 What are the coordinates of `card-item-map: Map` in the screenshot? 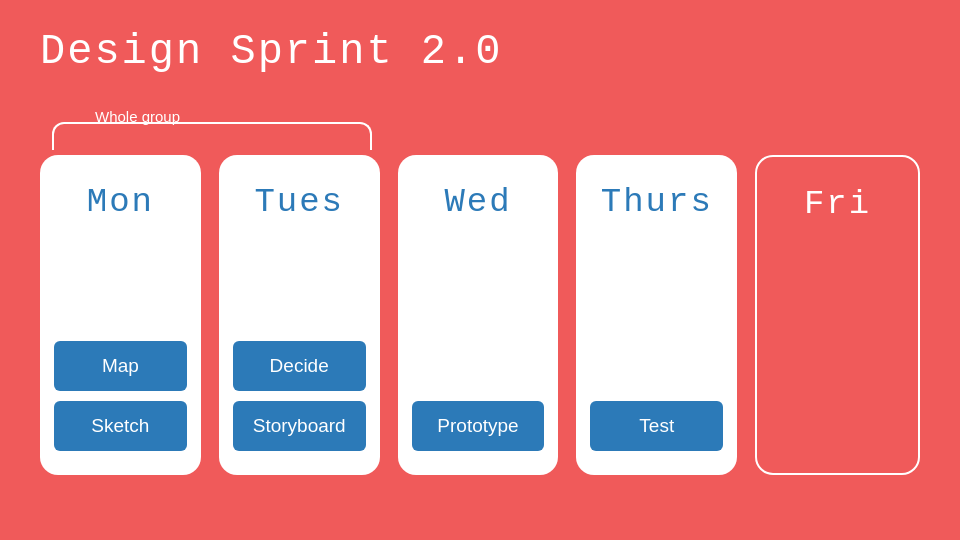 It's located at (120, 366).